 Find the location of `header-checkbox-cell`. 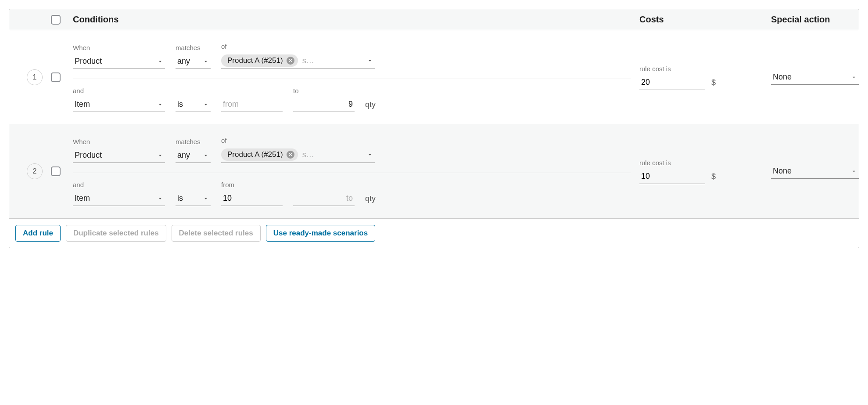

header-checkbox-cell is located at coordinates (62, 20).